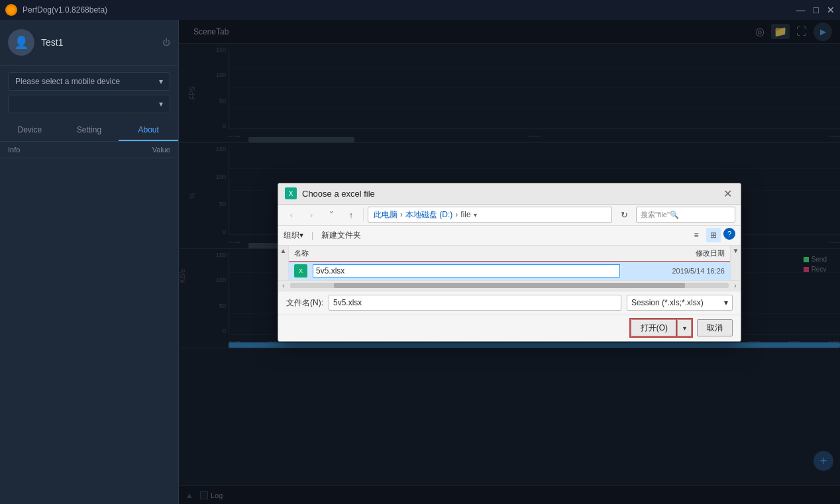  What do you see at coordinates (713, 235) in the screenshot?
I see `view-details-button: ⊞` at bounding box center [713, 235].